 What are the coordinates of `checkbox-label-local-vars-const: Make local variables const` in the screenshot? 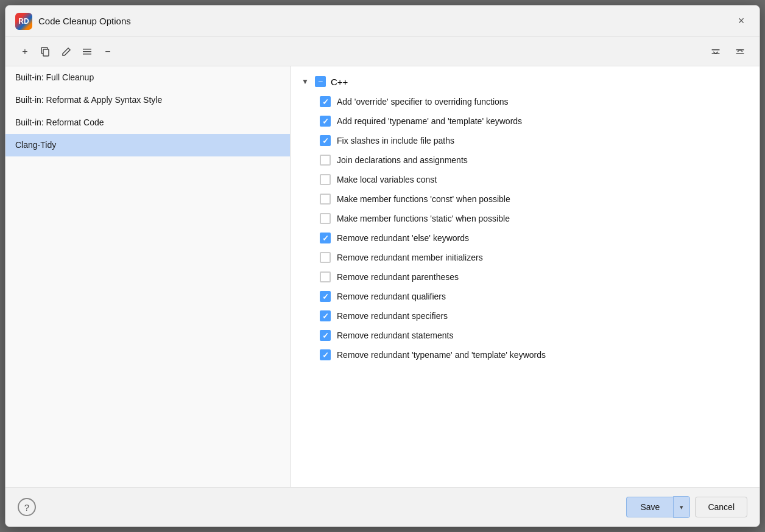 It's located at (387, 180).